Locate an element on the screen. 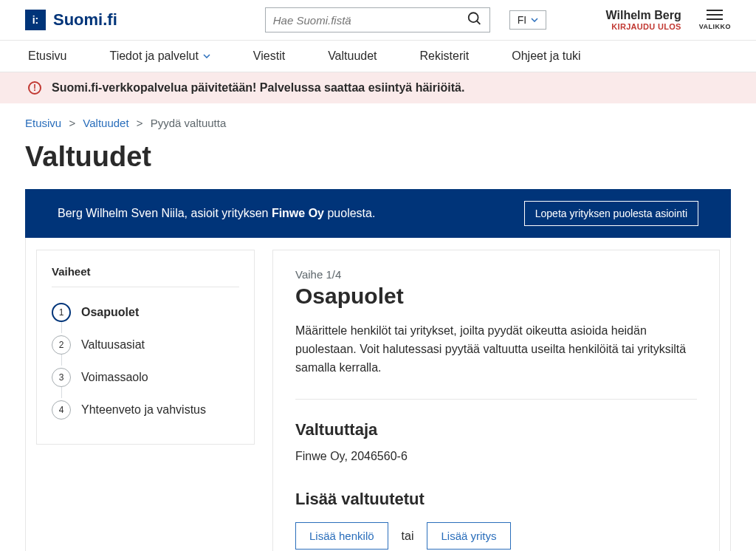  logout-link: KIRJAUDU ULOS is located at coordinates (644, 27).